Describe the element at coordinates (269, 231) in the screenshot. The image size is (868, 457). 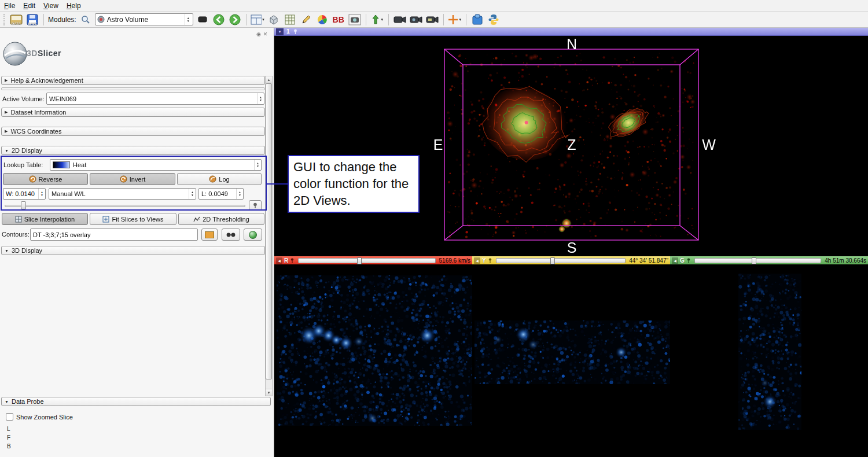
I see `scrollbar-thumb` at that location.